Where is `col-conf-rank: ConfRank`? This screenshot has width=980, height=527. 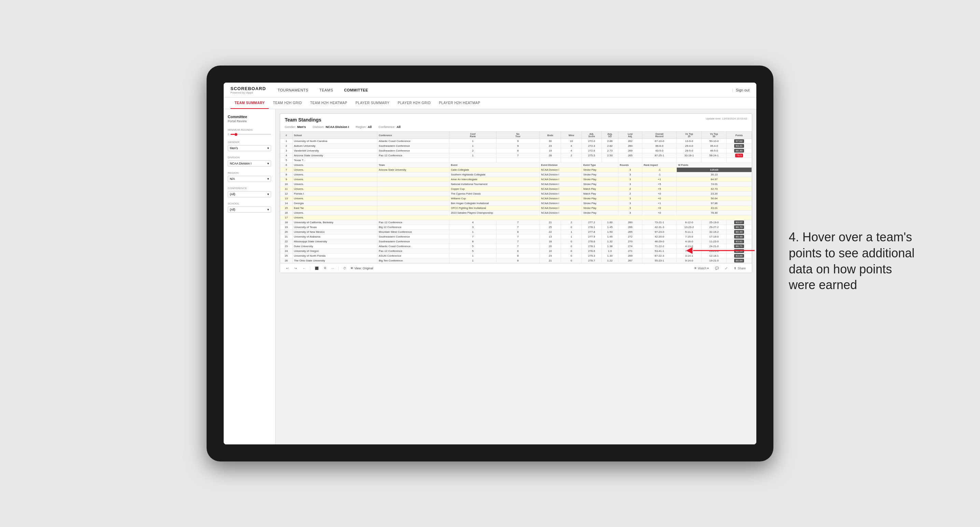 col-conf-rank: ConfRank is located at coordinates (473, 135).